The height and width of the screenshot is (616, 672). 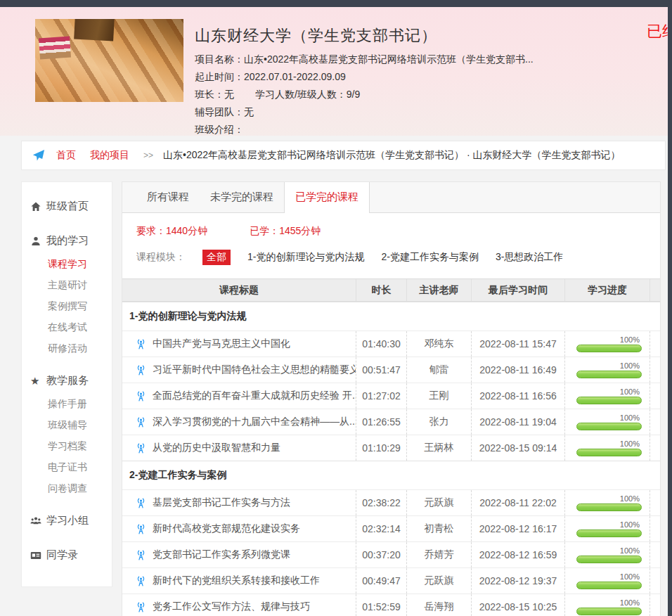 I want to click on sidebar-item-course-study: 课程学习, so click(x=67, y=264).